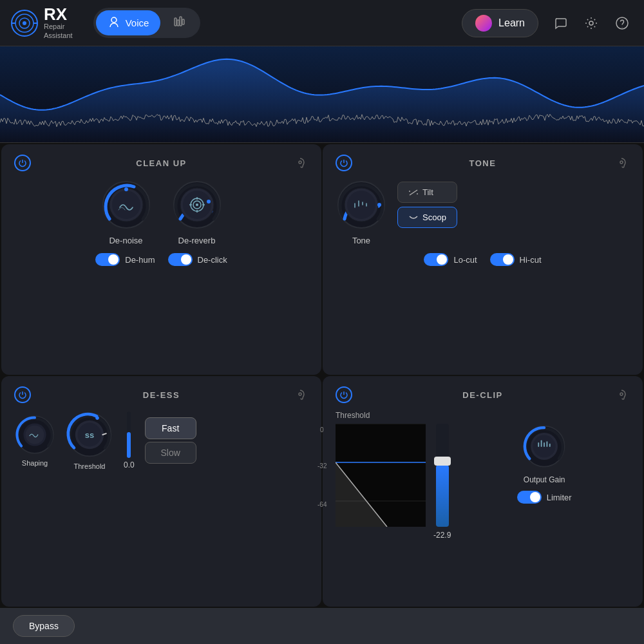  I want to click on svg-text: ss, so click(90, 435).